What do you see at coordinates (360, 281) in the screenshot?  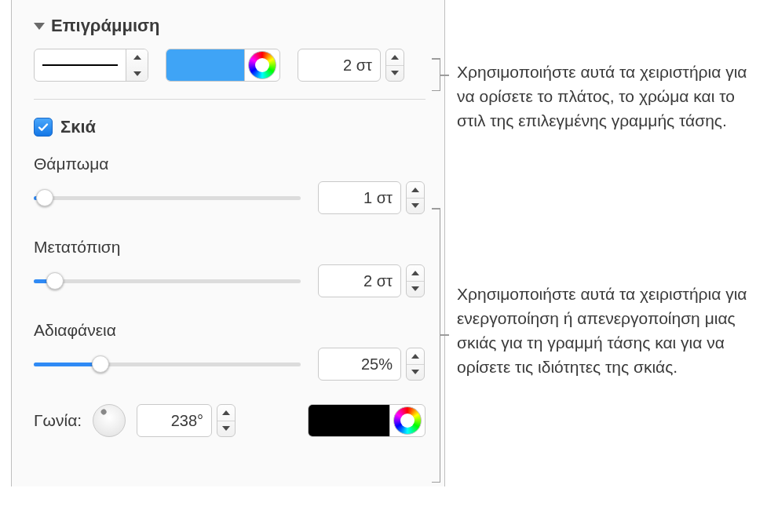 I see `offset-input: 2 στ` at bounding box center [360, 281].